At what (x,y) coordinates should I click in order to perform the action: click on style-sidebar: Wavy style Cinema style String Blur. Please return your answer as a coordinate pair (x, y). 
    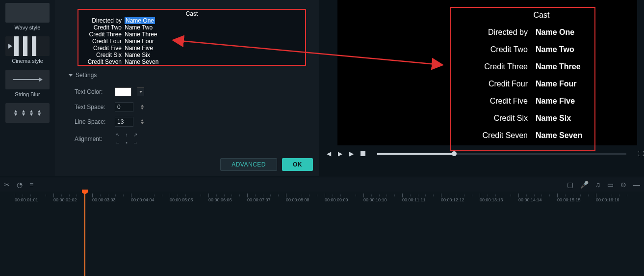
    Looking at the image, I should click on (27, 88).